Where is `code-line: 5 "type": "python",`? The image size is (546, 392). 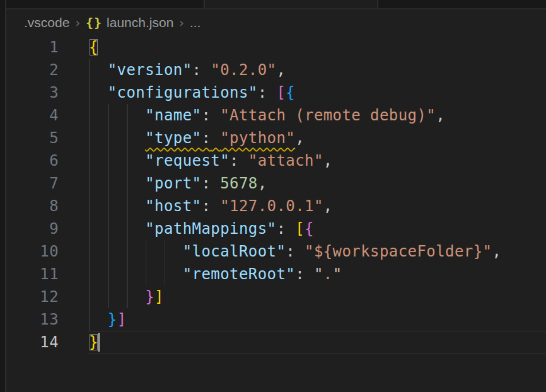
code-line: 5 "type": "python", is located at coordinates (277, 138).